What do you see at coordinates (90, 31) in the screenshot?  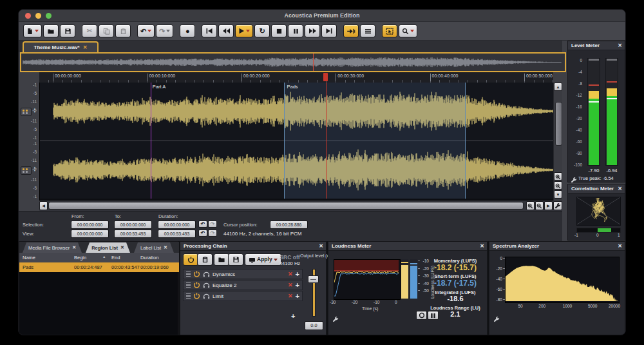 I see `cut-button: ✂` at bounding box center [90, 31].